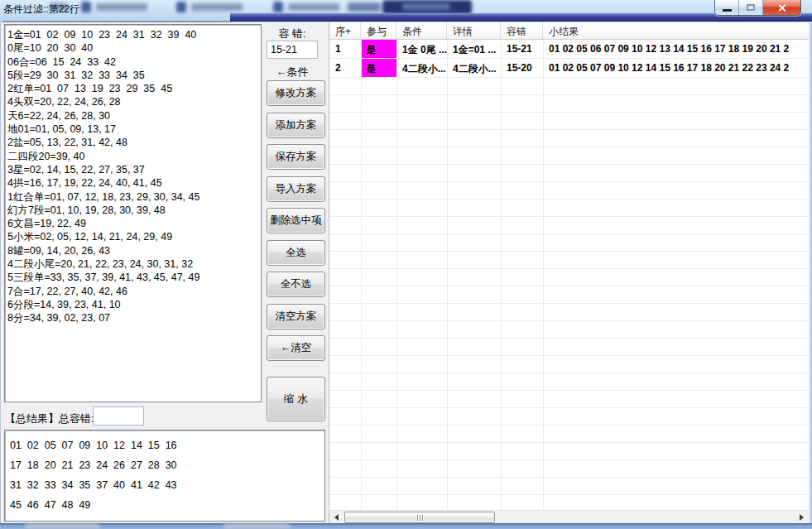  Describe the element at coordinates (296, 399) in the screenshot. I see `shrink-button: 缩 水` at that location.